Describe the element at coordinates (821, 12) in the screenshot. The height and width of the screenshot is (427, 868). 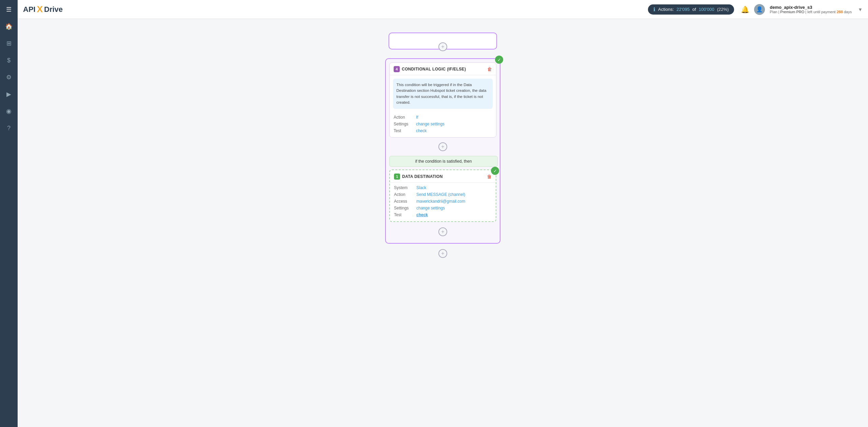
I see `plan-left: left until payment` at that location.